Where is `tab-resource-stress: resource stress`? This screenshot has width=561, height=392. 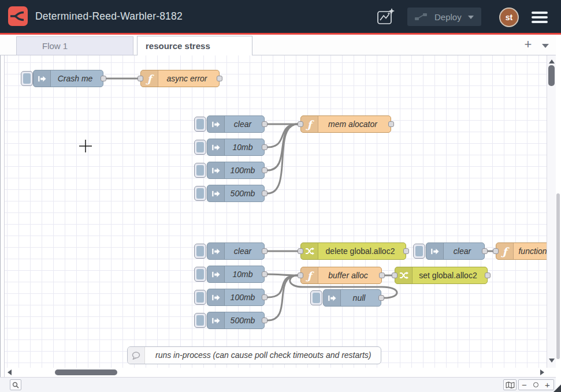
tab-resource-stress: resource stress is located at coordinates (195, 46).